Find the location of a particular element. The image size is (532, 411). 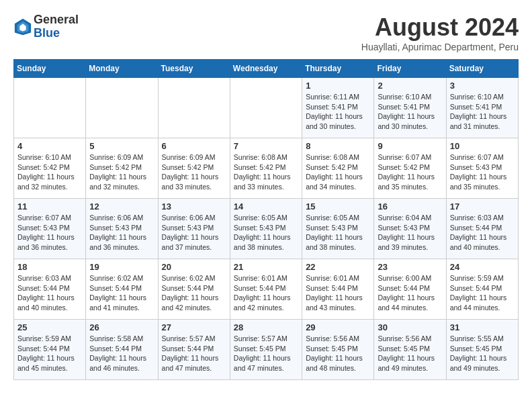

day-number: 4 is located at coordinates (50, 146).